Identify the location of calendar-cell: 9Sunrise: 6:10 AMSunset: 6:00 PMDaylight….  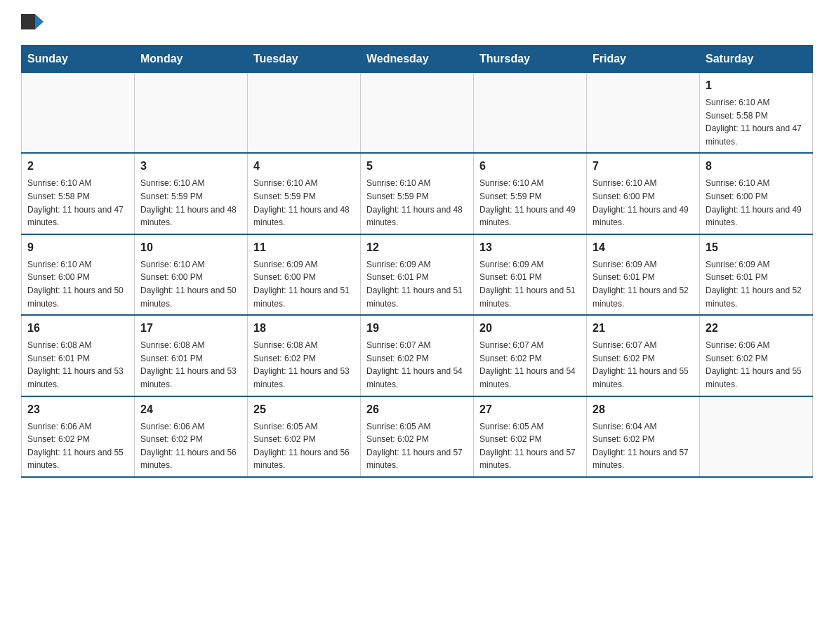
(79, 275).